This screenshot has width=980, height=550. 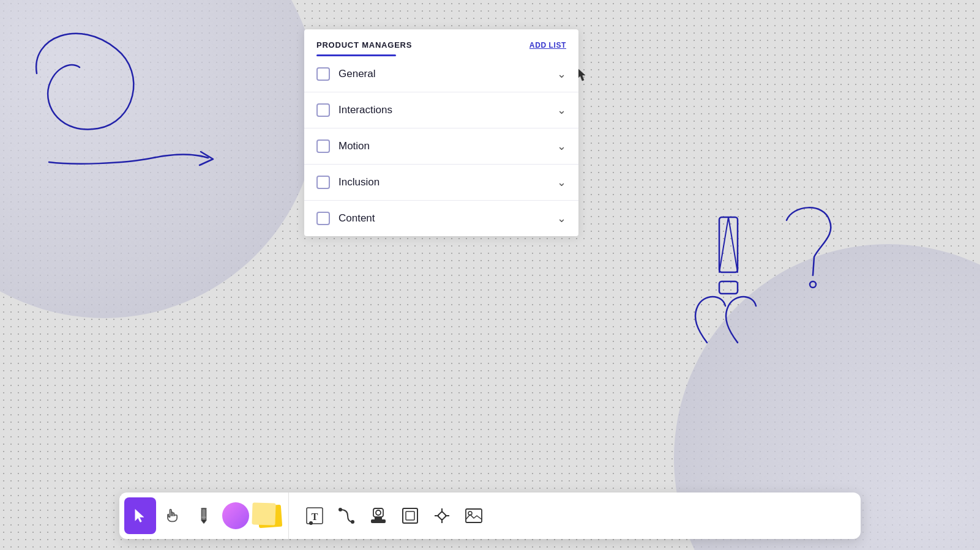 I want to click on checkbox-interactions, so click(x=323, y=110).